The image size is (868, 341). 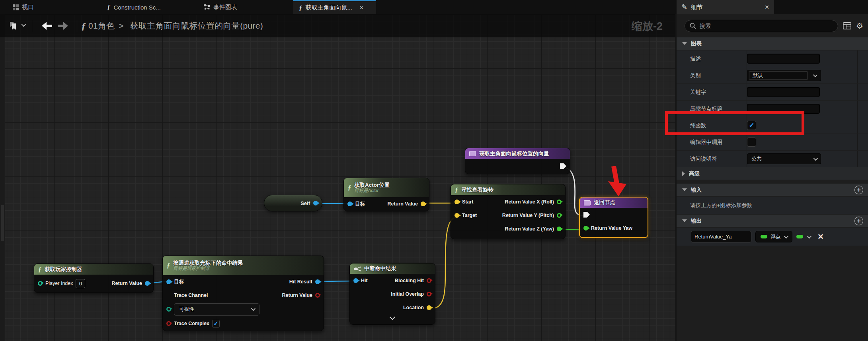 What do you see at coordinates (243, 293) in the screenshot?
I see `node-get-hit-result-under-cursor: ƒ 按通道获取光标下的命中结果 目标是玩家控制器 目标 Hit Result` at bounding box center [243, 293].